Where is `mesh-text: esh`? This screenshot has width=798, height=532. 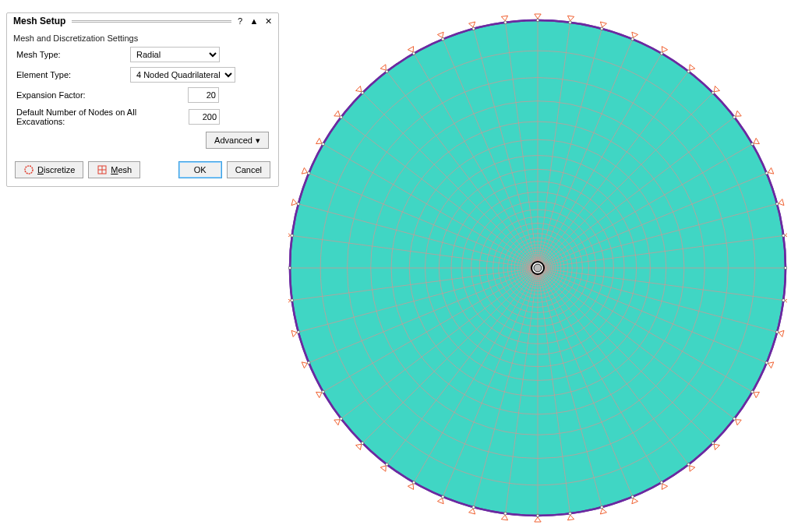 mesh-text: esh is located at coordinates (125, 170).